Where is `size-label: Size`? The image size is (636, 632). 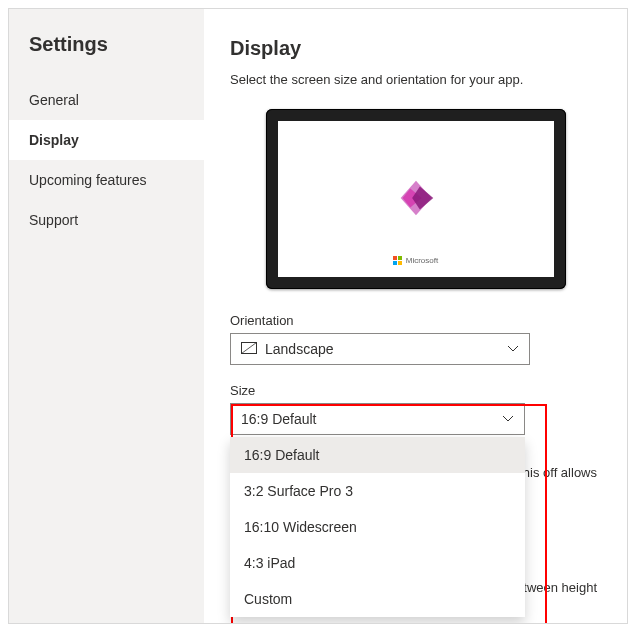 size-label: Size is located at coordinates (416, 390).